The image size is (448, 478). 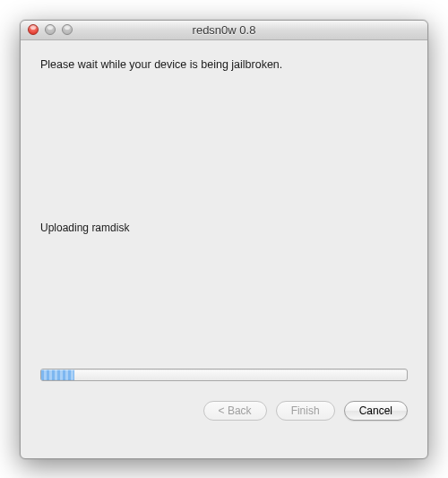 What do you see at coordinates (224, 375) in the screenshot?
I see `progress-bar` at bounding box center [224, 375].